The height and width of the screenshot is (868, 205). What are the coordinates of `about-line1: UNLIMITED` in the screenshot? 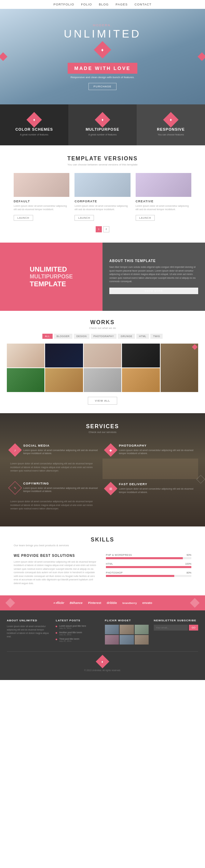 It's located at (51, 269).